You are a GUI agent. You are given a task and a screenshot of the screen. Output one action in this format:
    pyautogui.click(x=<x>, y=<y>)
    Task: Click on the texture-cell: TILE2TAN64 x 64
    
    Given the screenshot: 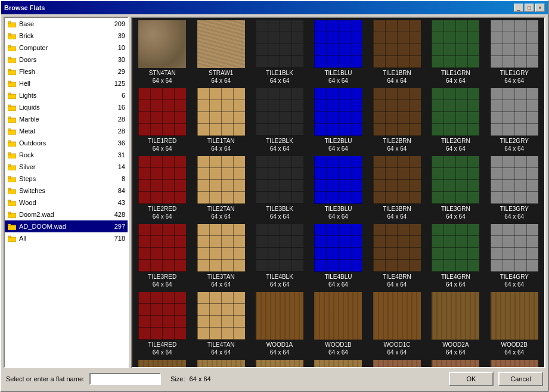 What is the action you would take?
    pyautogui.click(x=221, y=188)
    